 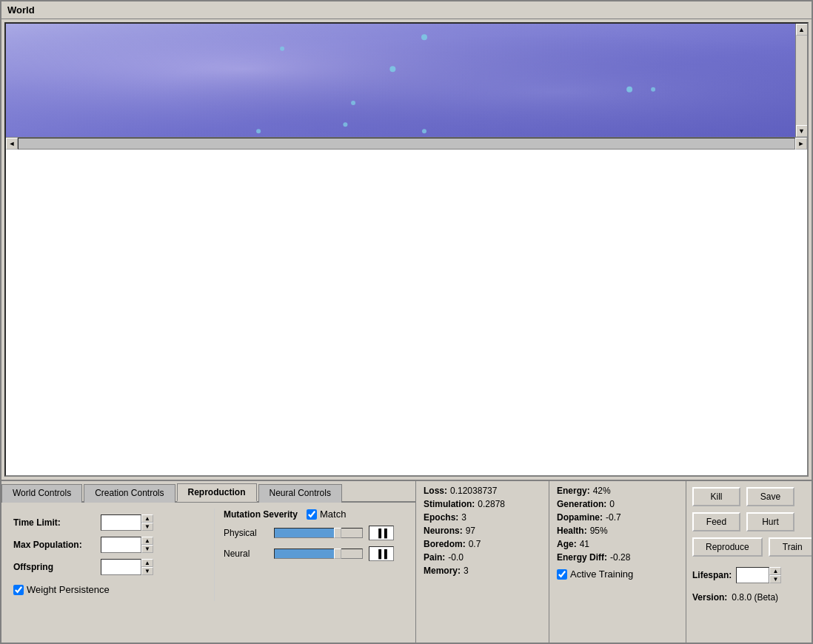 I want to click on scroll-up-button: ▲, so click(x=802, y=30).